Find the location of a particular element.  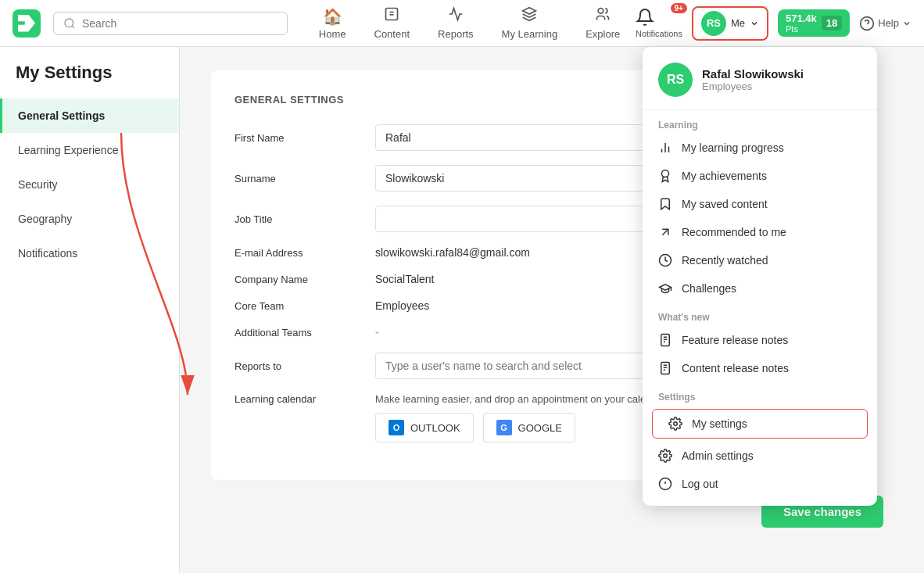

points-box: 571.4k Pts 18 is located at coordinates (814, 23).